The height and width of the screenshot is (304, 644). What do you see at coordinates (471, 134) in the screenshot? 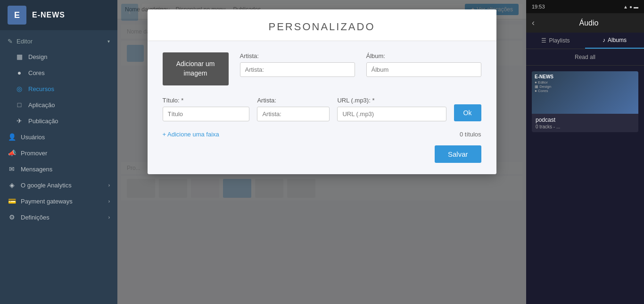
I see `track-count: 0 títulos` at bounding box center [471, 134].